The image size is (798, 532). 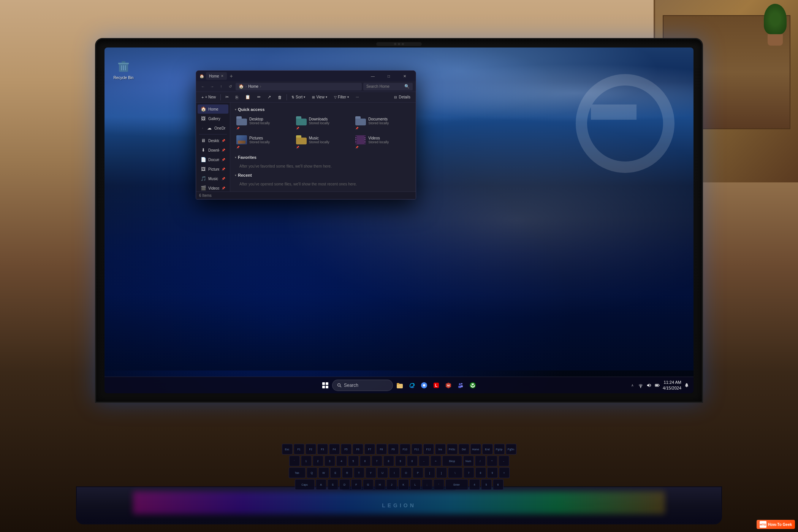 I want to click on key-end: End, so click(x=488, y=449).